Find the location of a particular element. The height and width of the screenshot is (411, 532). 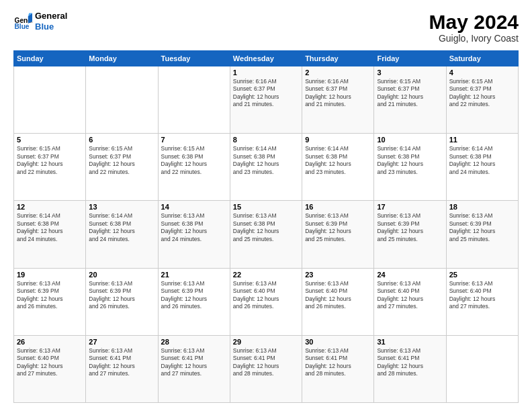

day-number: 24 is located at coordinates (410, 275).